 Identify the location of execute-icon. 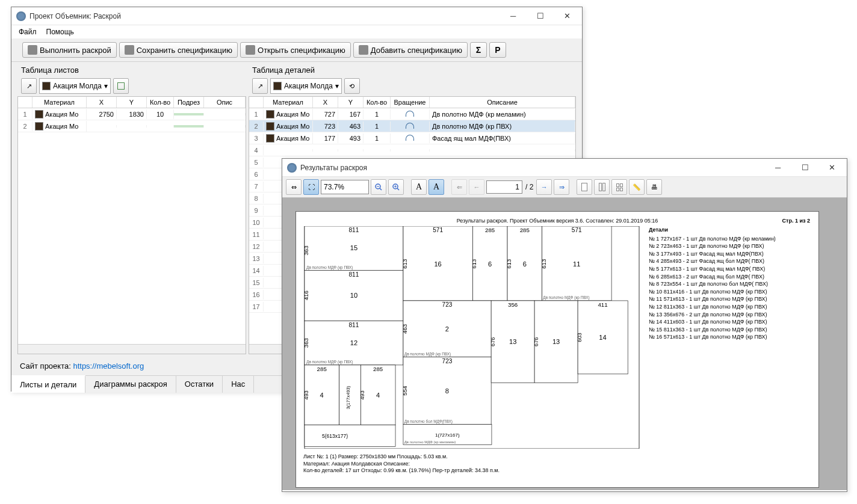
(32, 50).